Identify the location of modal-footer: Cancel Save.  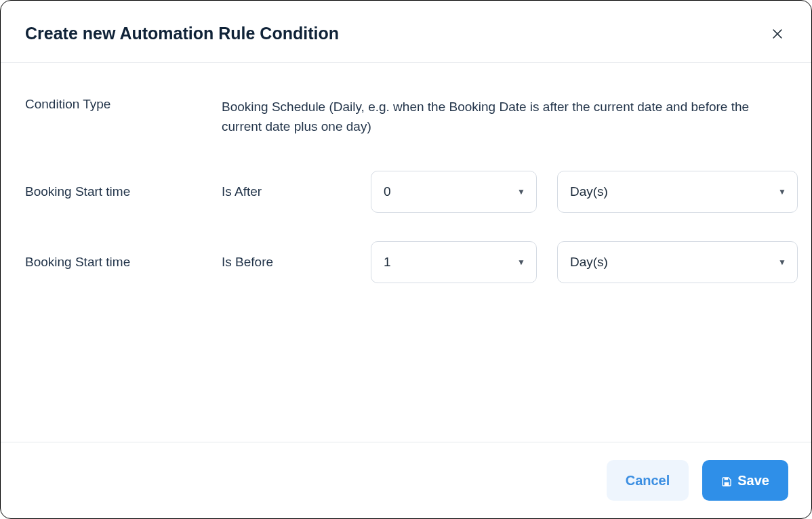
(406, 480).